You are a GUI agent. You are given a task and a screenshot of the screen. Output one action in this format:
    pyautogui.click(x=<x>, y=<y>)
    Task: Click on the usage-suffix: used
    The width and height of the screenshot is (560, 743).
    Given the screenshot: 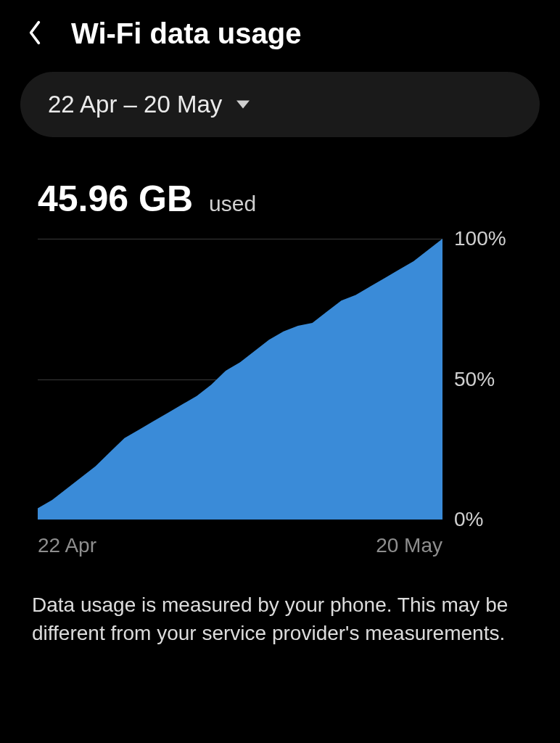 What is the action you would take?
    pyautogui.click(x=232, y=204)
    